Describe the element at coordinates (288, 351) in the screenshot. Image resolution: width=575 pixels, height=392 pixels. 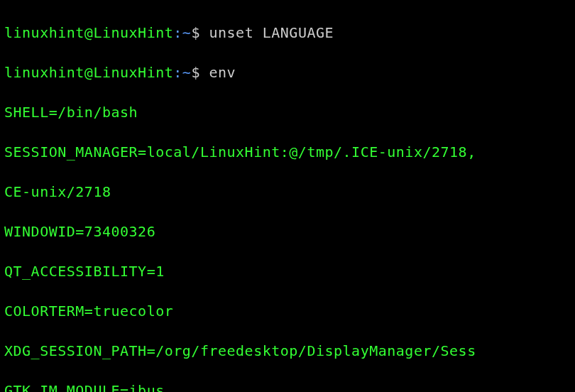
I see `env-line: XDG_SESSION_PATH=/org/freedesktop/Displa…` at that location.